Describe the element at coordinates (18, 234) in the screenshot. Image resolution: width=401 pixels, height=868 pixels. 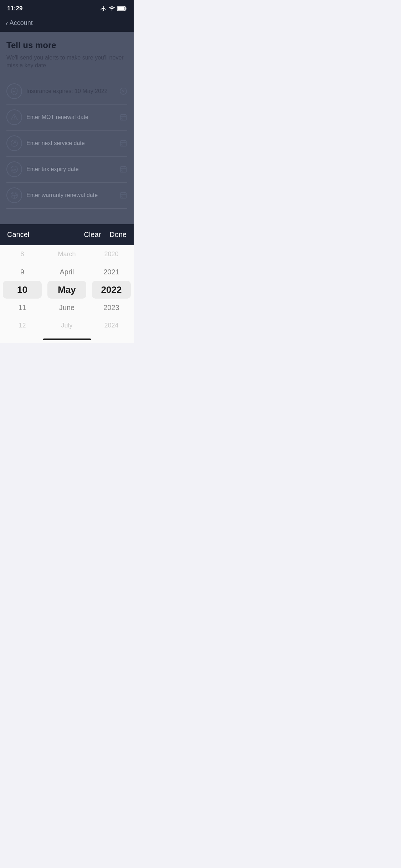
I see `cancel-button: Cancel` at that location.